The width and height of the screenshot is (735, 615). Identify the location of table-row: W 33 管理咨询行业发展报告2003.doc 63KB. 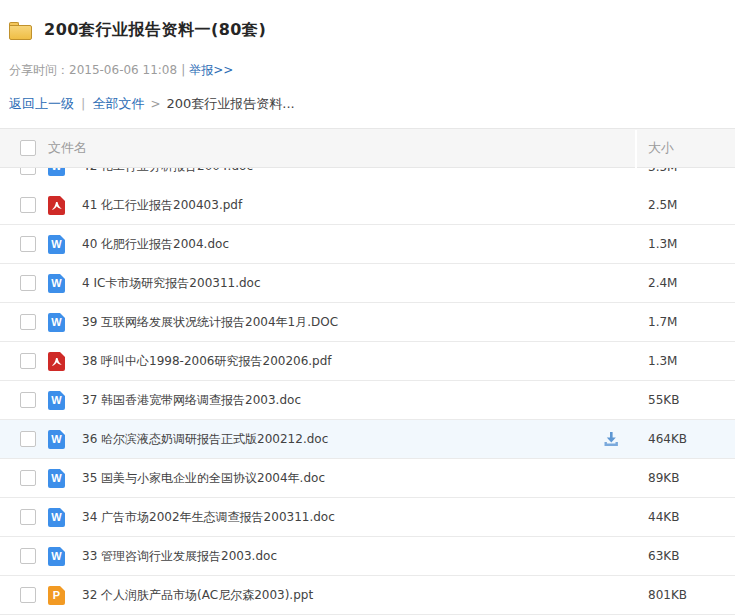
(368, 556).